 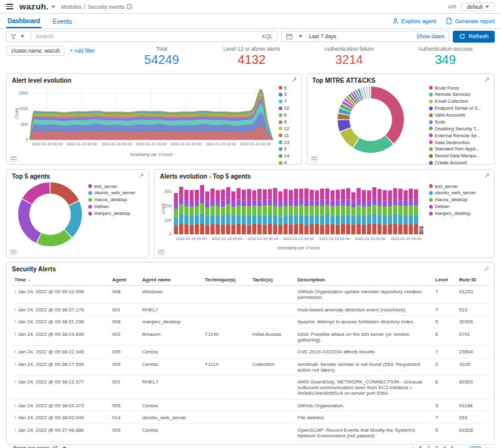 I want to click on cell-rule-id: 553, so click(x=473, y=418).